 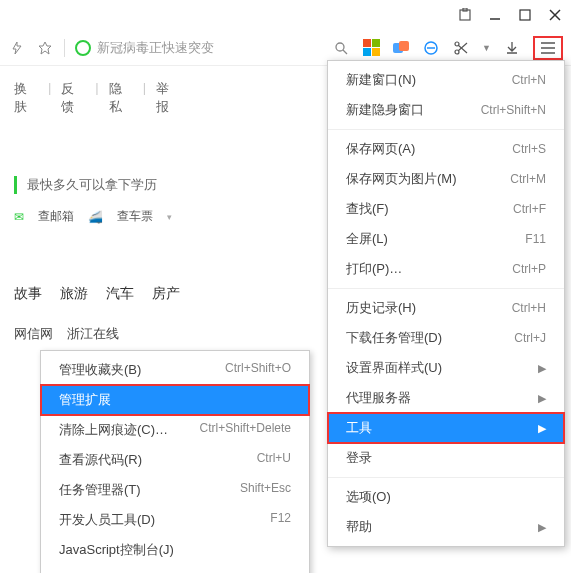 What do you see at coordinates (83, 48) in the screenshot?
I see `site-icon` at bounding box center [83, 48].